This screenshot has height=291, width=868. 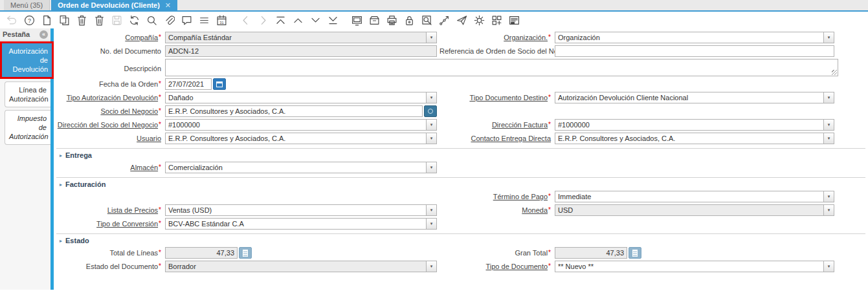 I want to click on usuario-select: ▾, so click(x=301, y=138).